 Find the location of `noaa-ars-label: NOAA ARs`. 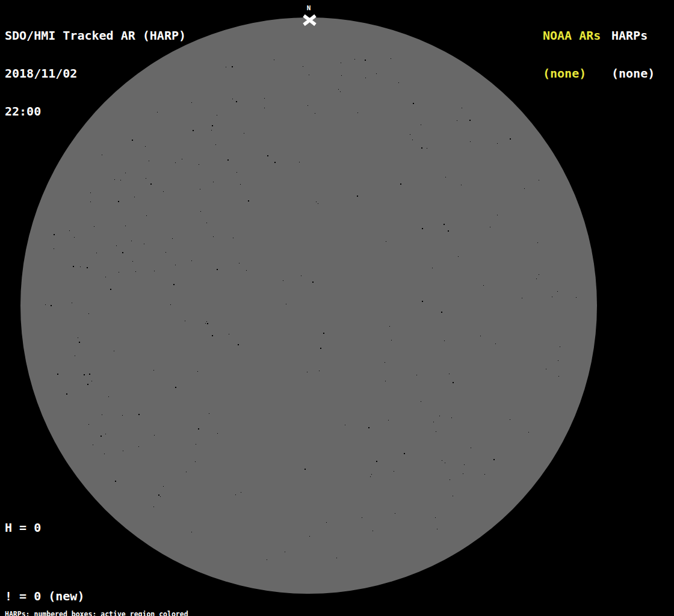

noaa-ars-label: NOAA ARs is located at coordinates (572, 36).